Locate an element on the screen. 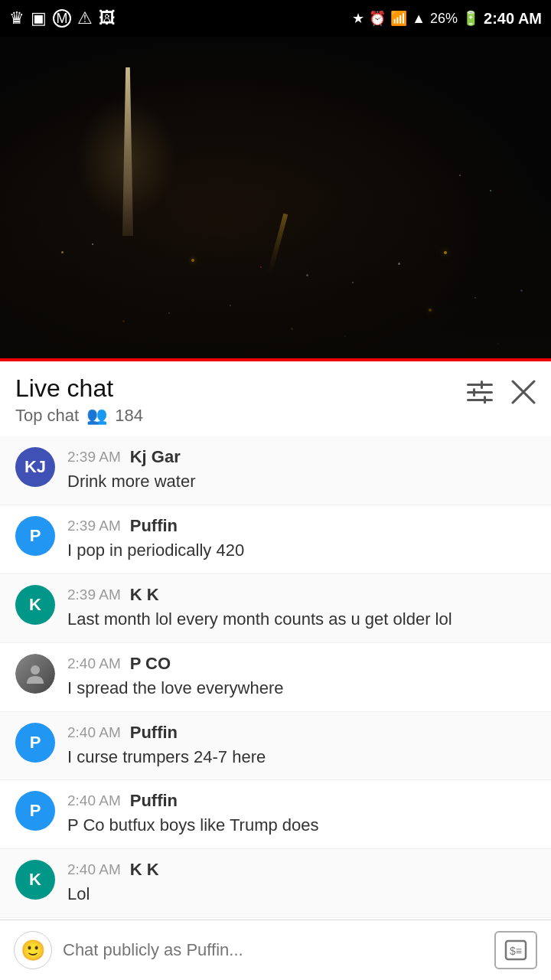 The width and height of the screenshot is (551, 980). people-icon: 👥 is located at coordinates (96, 416).